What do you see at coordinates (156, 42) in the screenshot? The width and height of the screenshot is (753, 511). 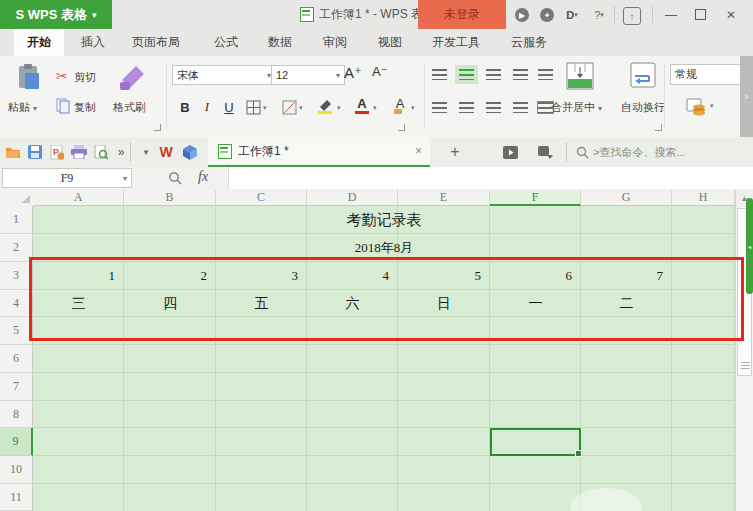 I see `menu-tab-3: 页面布局` at bounding box center [156, 42].